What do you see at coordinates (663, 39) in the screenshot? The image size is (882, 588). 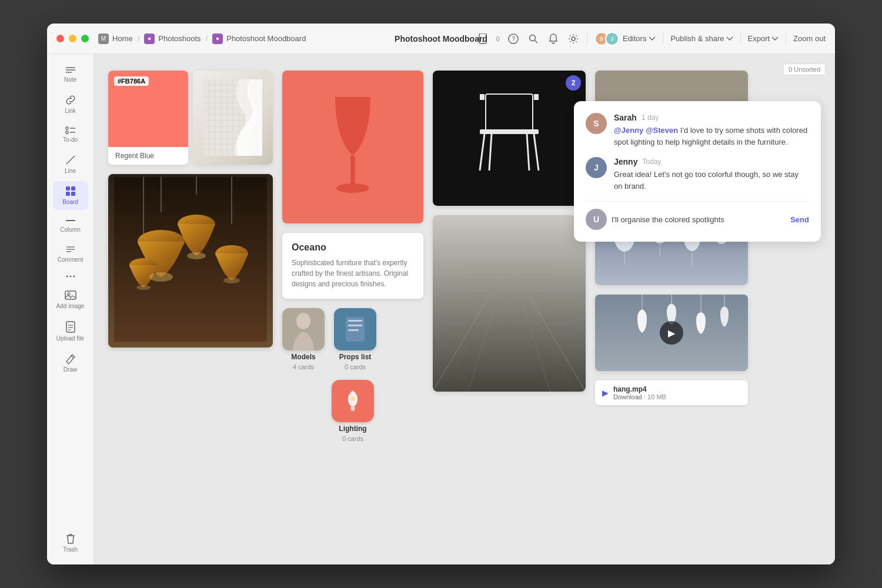 I see `divider2` at bounding box center [663, 39].